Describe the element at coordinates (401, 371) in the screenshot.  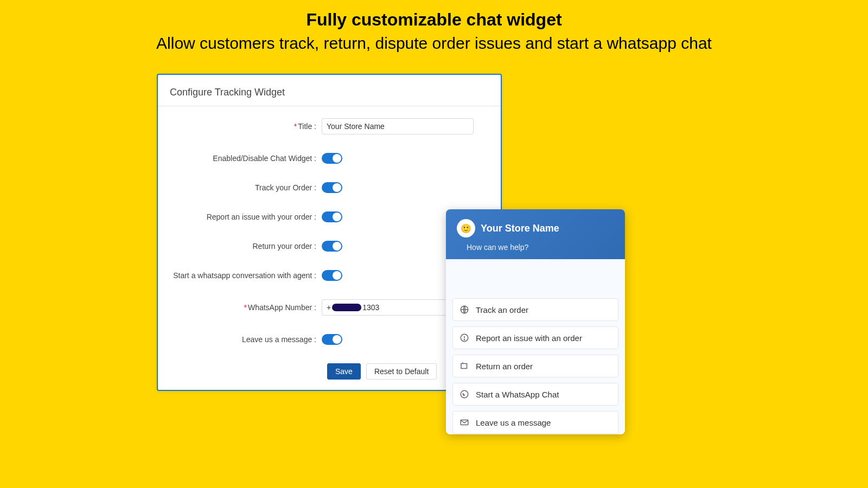
I see `reset-button: Reset to Default` at that location.